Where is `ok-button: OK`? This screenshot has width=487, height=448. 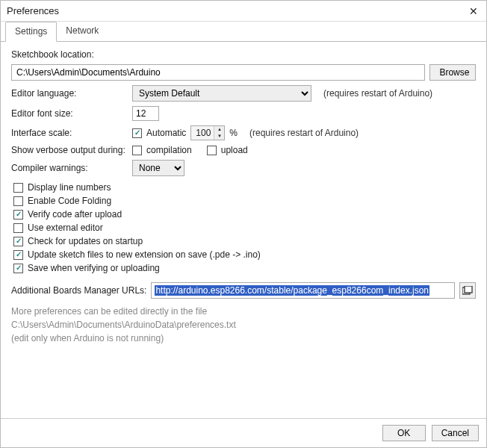
ok-button: OK is located at coordinates (404, 433).